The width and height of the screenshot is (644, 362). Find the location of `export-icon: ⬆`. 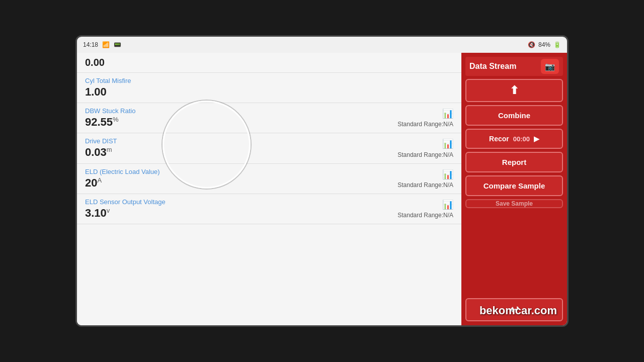

export-icon: ⬆ is located at coordinates (514, 90).